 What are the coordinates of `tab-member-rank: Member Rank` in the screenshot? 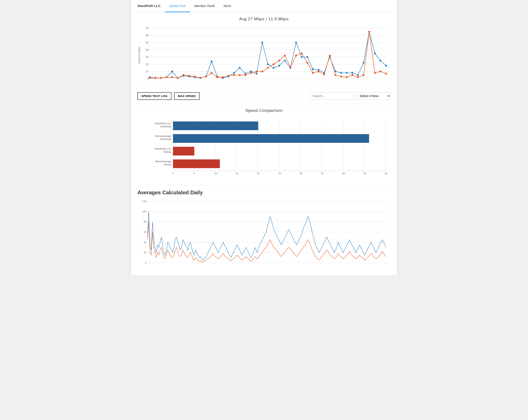 It's located at (205, 6).